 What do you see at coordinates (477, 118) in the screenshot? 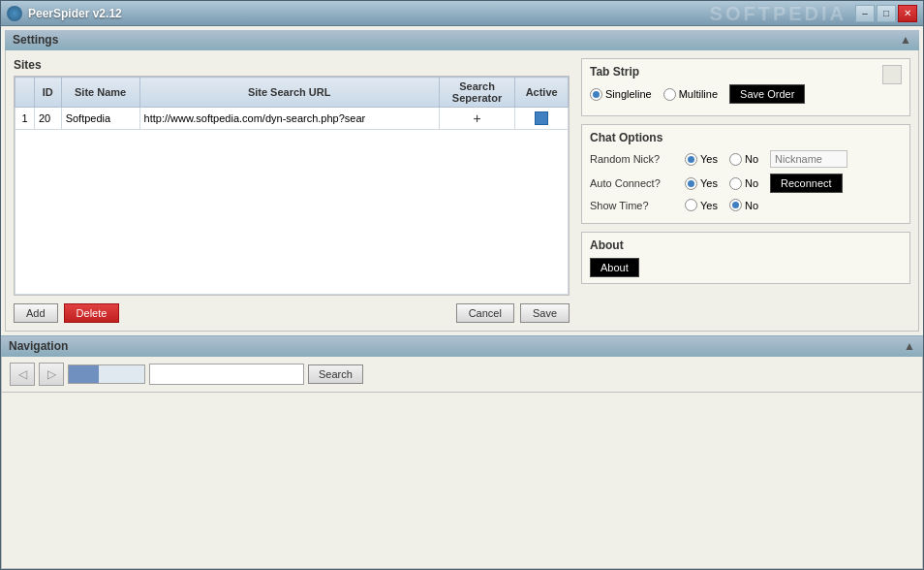
I see `row-sep: +` at bounding box center [477, 118].